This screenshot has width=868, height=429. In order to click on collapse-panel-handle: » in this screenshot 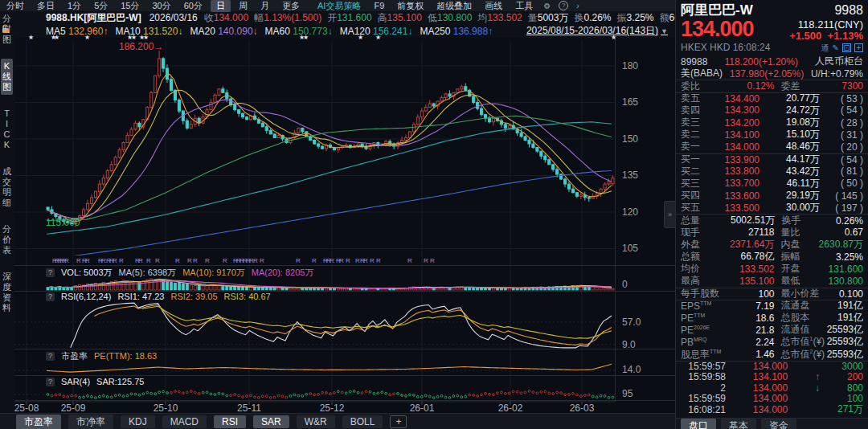, I will do `click(669, 214)`.